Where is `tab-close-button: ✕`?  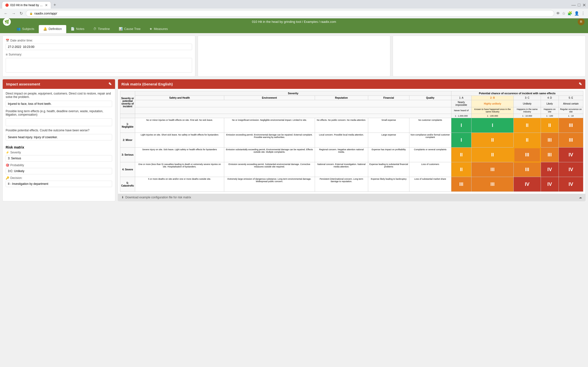
tab-close-button: ✕ is located at coordinates (46, 5).